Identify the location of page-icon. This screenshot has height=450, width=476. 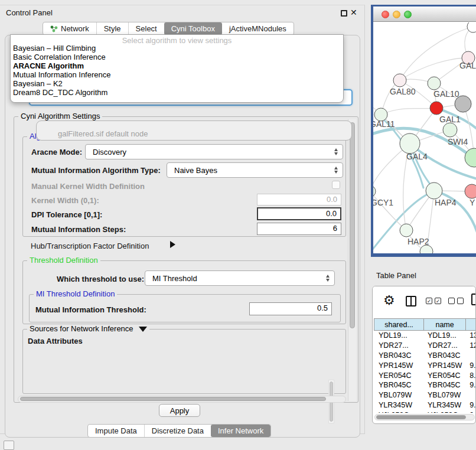
(474, 299).